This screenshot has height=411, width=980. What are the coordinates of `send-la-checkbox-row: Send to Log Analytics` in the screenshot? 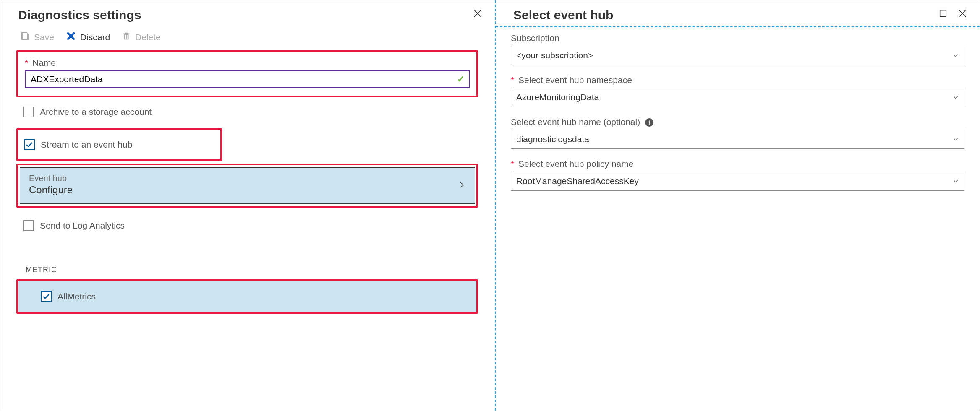 It's located at (247, 226).